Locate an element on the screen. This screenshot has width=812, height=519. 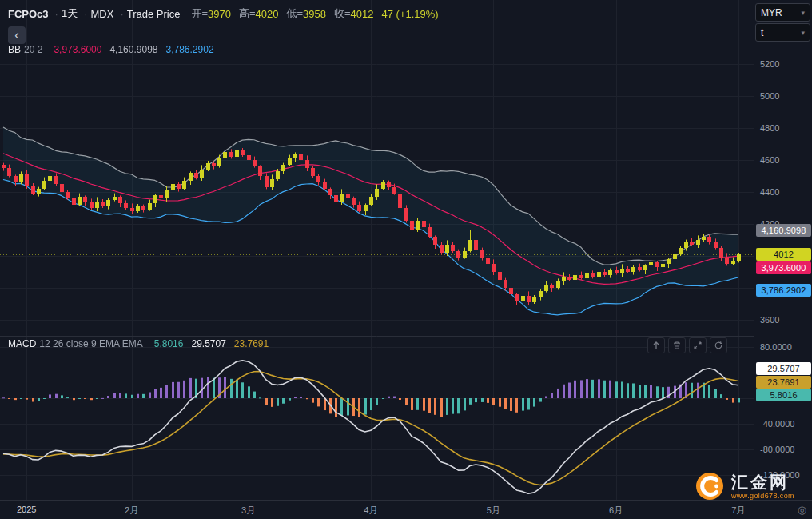
low-value: 3958 is located at coordinates (315, 14).